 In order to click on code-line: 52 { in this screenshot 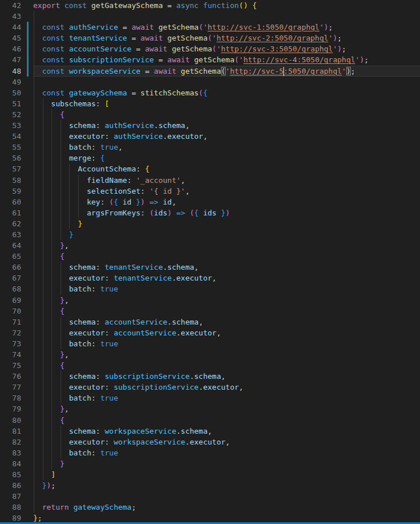, I will do `click(210, 114)`.